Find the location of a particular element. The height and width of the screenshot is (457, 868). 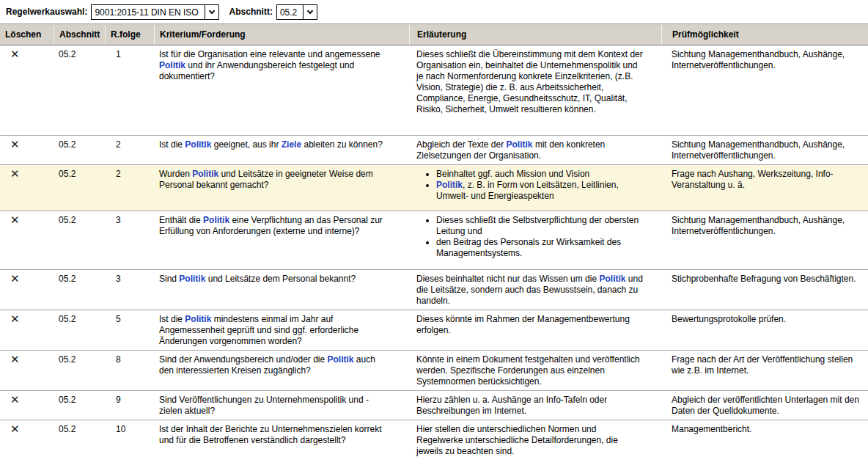

pruef-cell: Stichprobenhafte Befragung von Beschäfti… is located at coordinates (765, 290).